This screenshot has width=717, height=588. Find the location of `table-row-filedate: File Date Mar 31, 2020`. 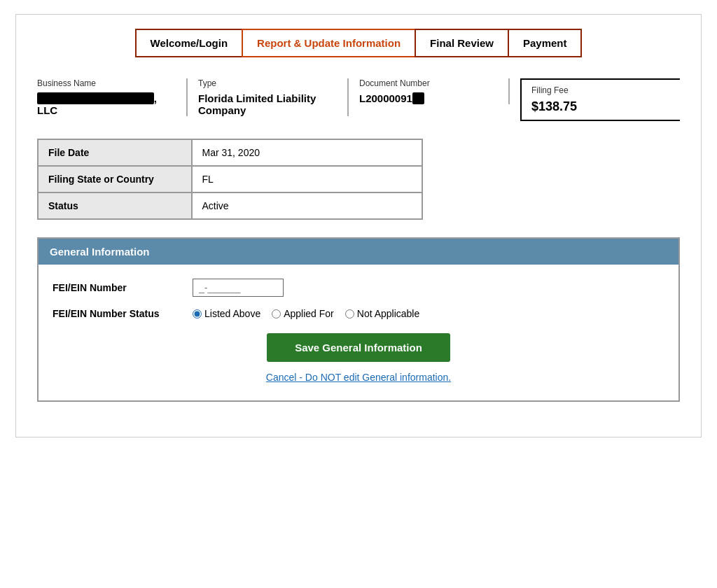

table-row-filedate: File Date Mar 31, 2020 is located at coordinates (230, 153).